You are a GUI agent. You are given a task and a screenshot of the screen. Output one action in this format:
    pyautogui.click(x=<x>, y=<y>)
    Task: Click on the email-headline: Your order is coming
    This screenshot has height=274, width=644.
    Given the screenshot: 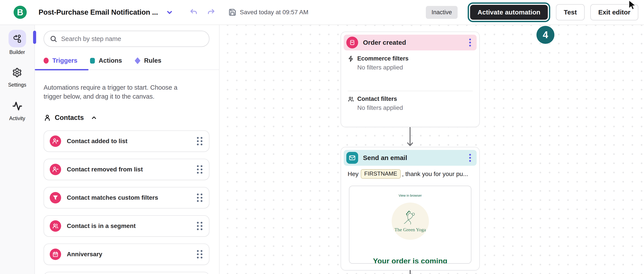 What is the action you would take?
    pyautogui.click(x=410, y=260)
    